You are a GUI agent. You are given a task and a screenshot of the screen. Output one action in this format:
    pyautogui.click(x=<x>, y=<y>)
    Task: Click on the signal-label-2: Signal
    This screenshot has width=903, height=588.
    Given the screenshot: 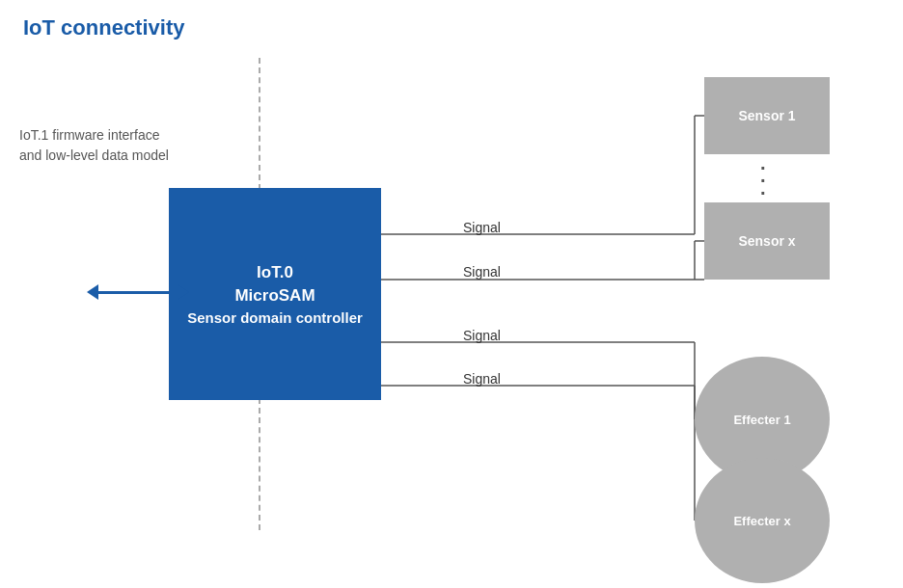 What is the action you would take?
    pyautogui.click(x=482, y=272)
    